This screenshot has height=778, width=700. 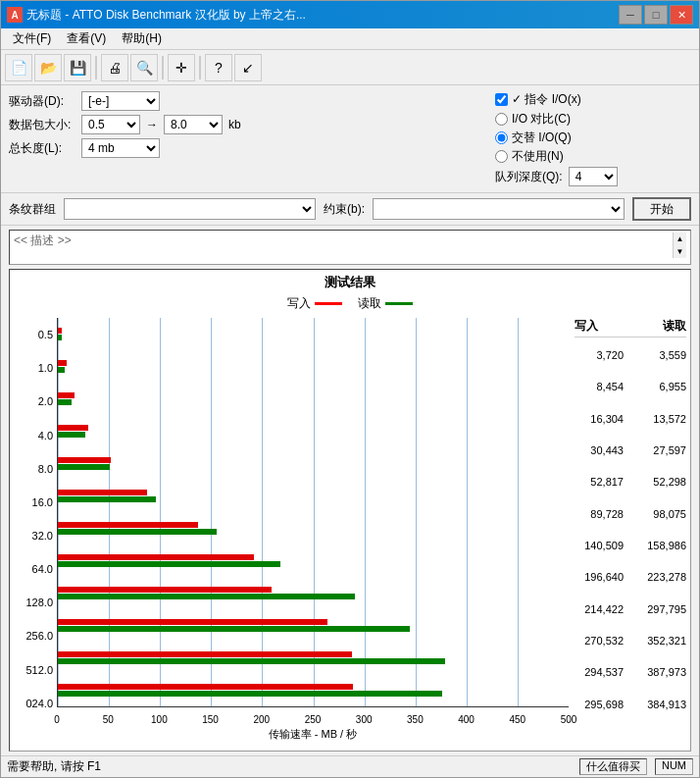 What do you see at coordinates (630, 328) in the screenshot?
I see `values-header: 写入 读取` at bounding box center [630, 328].